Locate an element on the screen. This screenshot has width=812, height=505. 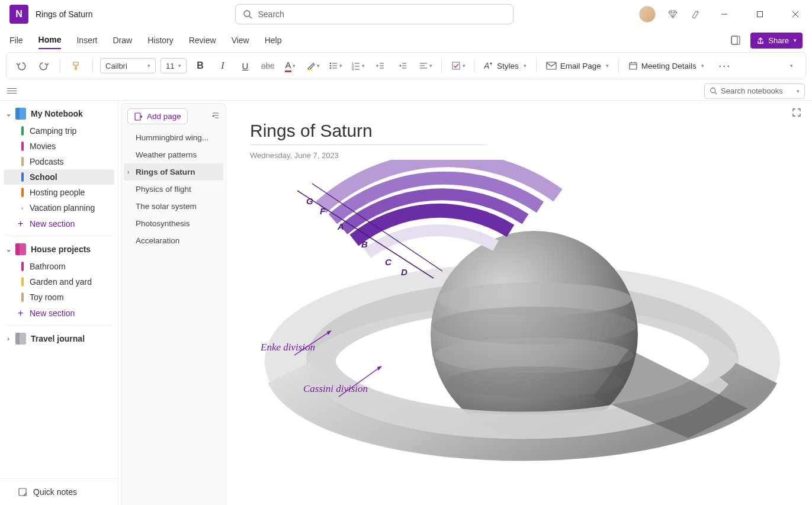
section-item: Garden and yard is located at coordinates (59, 282).